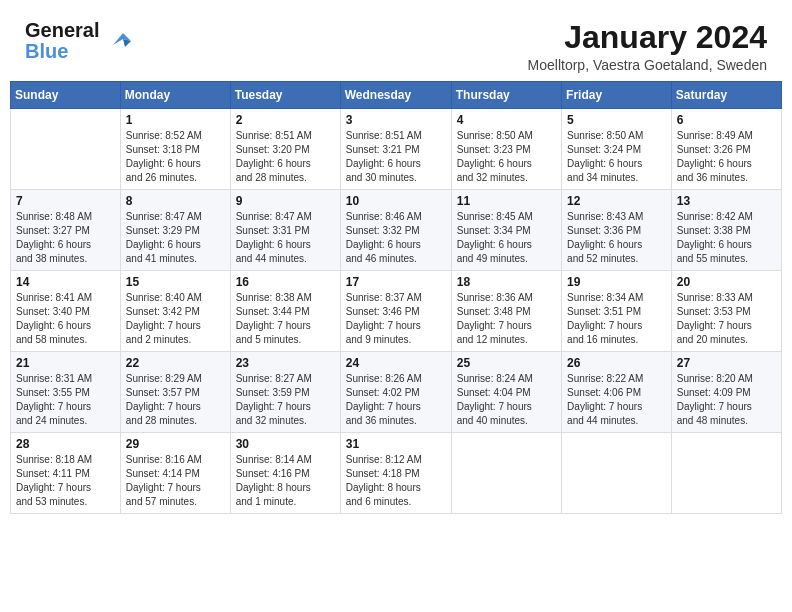 Image resolution: width=792 pixels, height=612 pixels. What do you see at coordinates (506, 120) in the screenshot?
I see `day-number: 4` at bounding box center [506, 120].